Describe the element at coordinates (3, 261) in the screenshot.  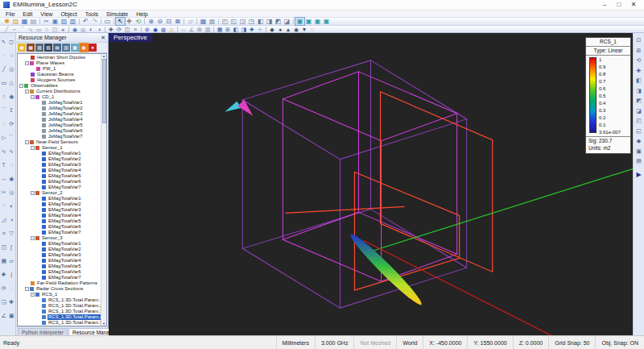
I see `pattern-icon: ▦` at that location.